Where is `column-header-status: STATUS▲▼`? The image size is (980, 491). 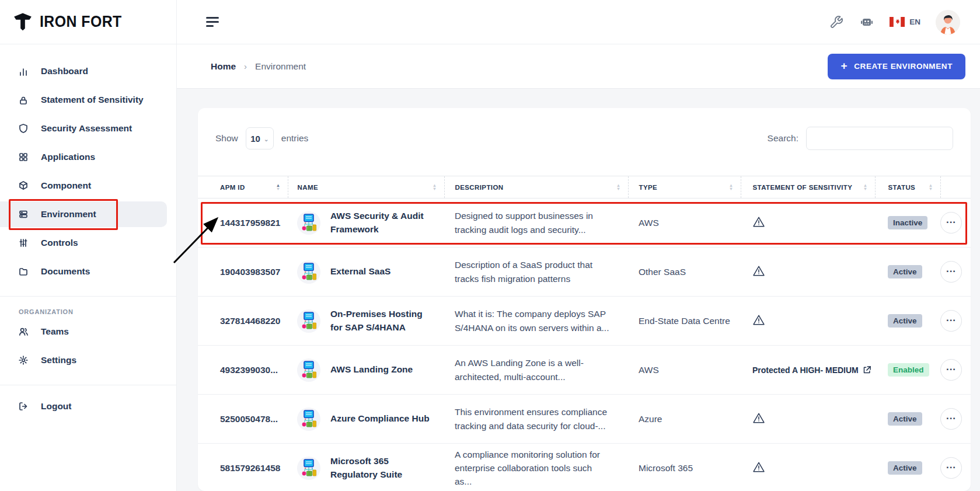 column-header-status: STATUS▲▼ is located at coordinates (908, 187).